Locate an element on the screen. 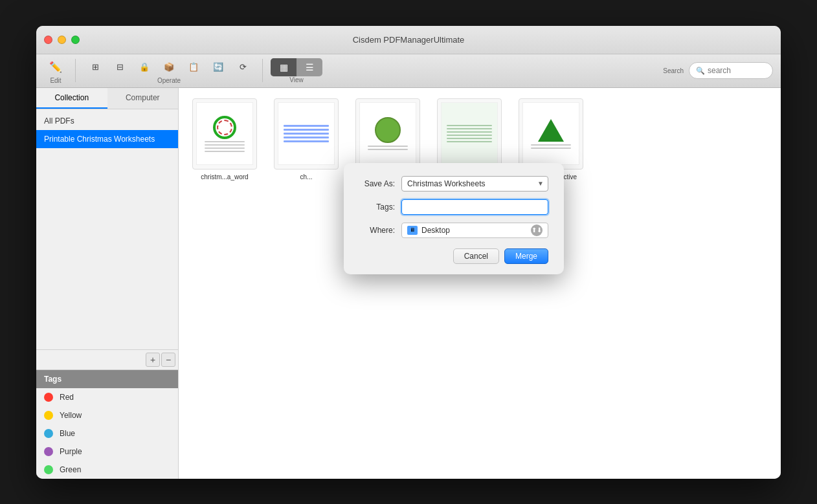 The width and height of the screenshot is (817, 504). sidebar: Collection Computer All PDFs Printable C… is located at coordinates (107, 283).